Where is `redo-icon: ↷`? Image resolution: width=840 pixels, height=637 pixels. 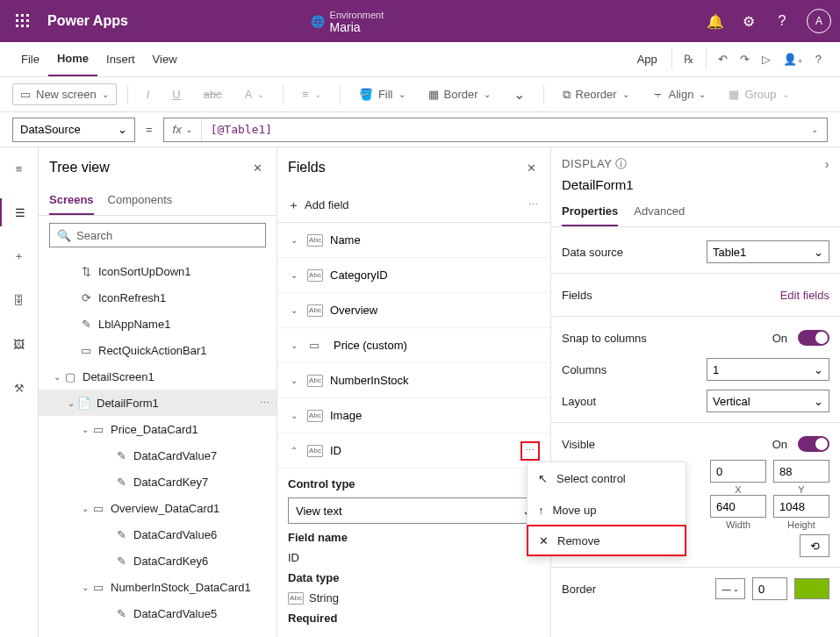 redo-icon: ↷ is located at coordinates (744, 60).